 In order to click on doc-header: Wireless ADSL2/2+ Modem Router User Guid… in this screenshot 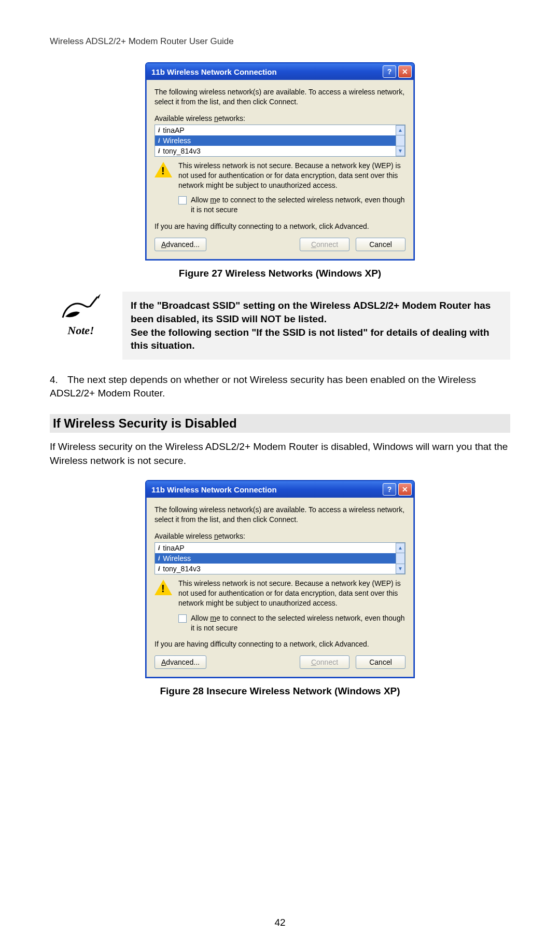, I will do `click(280, 42)`.